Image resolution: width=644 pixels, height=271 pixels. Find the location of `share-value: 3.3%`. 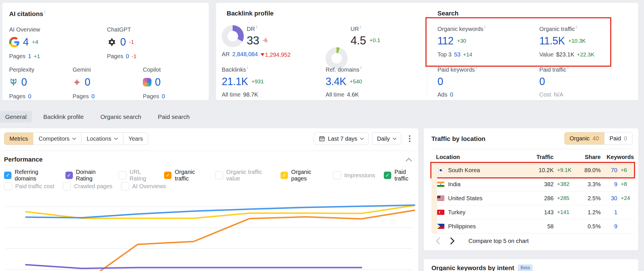

share-value: 3.3% is located at coordinates (587, 184).